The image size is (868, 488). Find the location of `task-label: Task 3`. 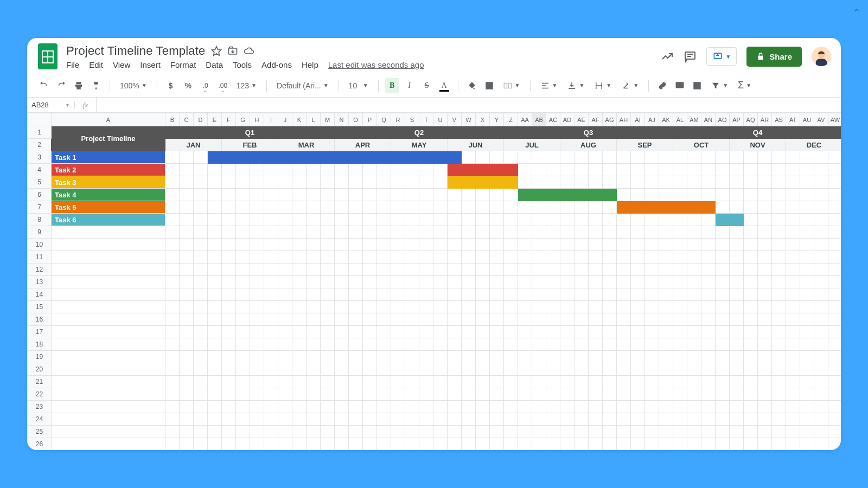

task-label: Task 3 is located at coordinates (108, 182).